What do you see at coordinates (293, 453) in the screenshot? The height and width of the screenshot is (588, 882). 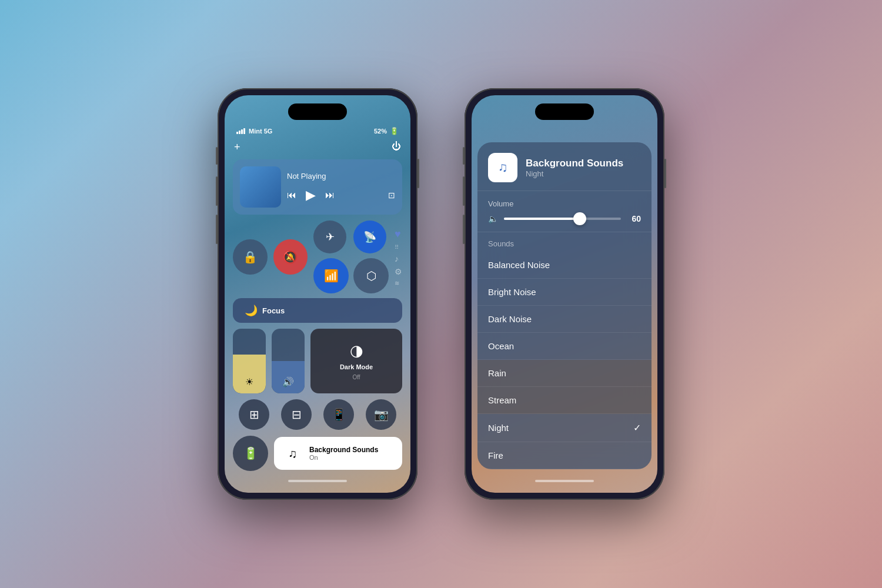 I see `bg-sounds-icon-wrap: ♫` at bounding box center [293, 453].